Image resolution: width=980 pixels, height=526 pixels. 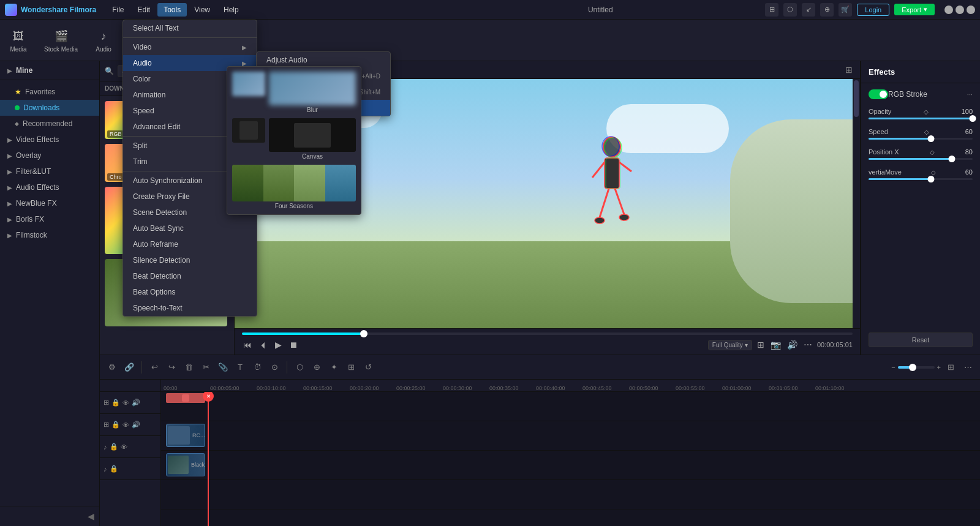 What do you see at coordinates (368, 367) in the screenshot?
I see `tl-loop-btn: ↺` at bounding box center [368, 367].